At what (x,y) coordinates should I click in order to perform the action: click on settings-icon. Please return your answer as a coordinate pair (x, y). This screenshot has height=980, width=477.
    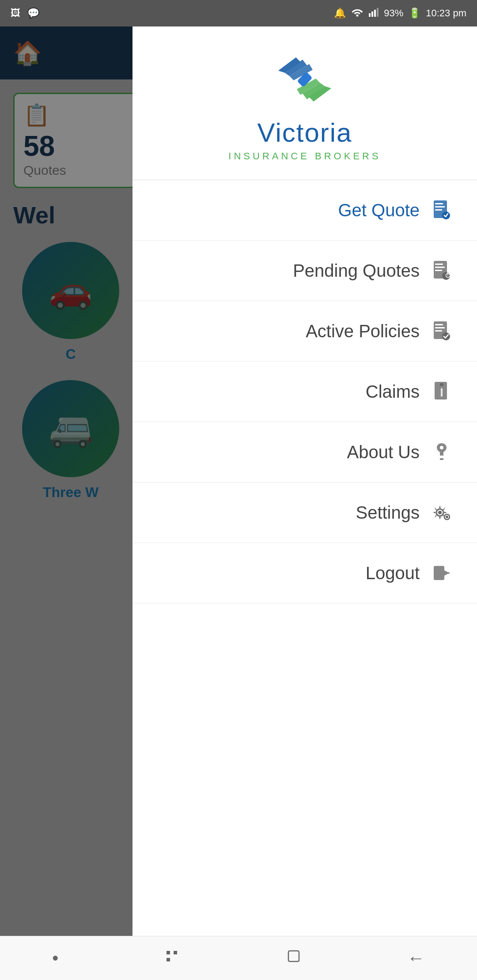
    Looking at the image, I should click on (442, 513).